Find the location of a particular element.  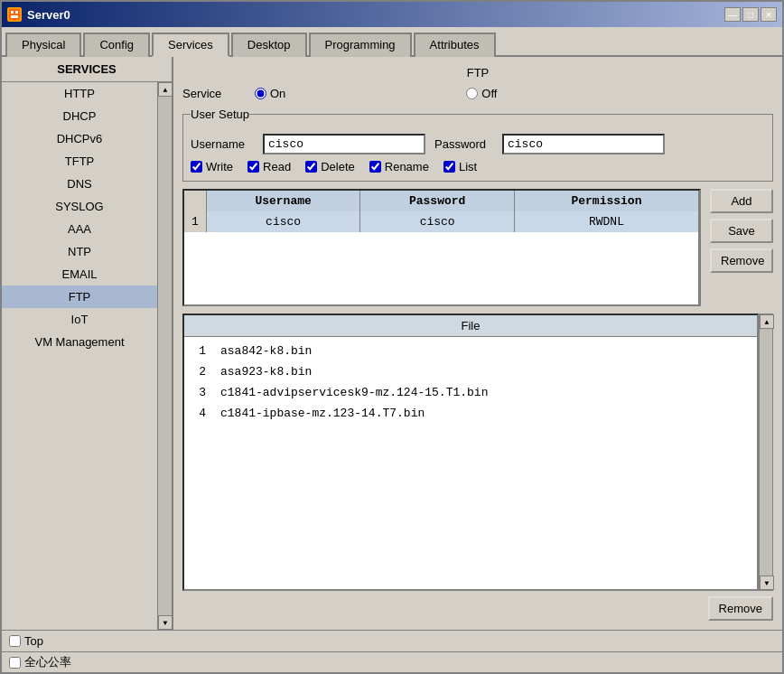

radio-off-input is located at coordinates (471, 94).